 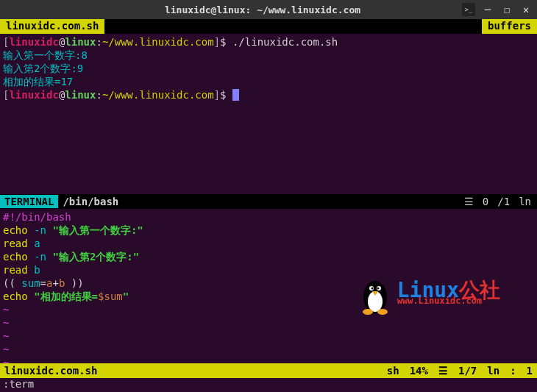 What do you see at coordinates (469, 10) in the screenshot?
I see `terminal-app-icon: >_` at bounding box center [469, 10].